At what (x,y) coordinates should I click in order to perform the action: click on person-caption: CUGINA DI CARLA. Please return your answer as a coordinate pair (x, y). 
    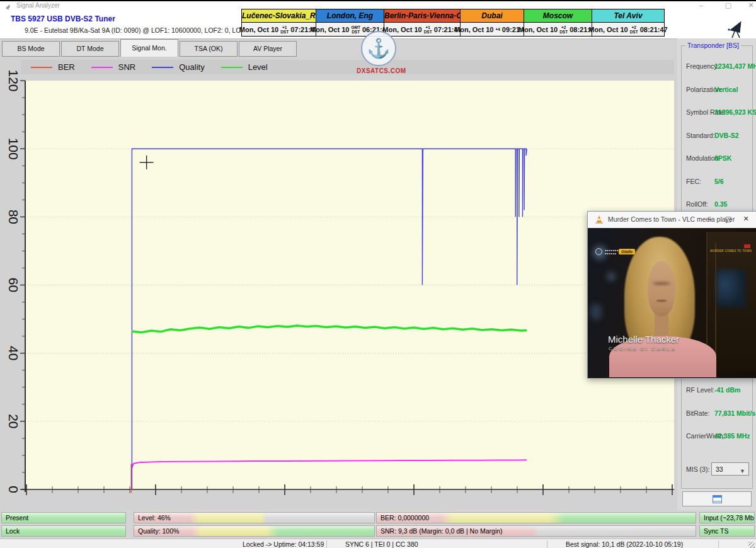
    Looking at the image, I should click on (643, 349).